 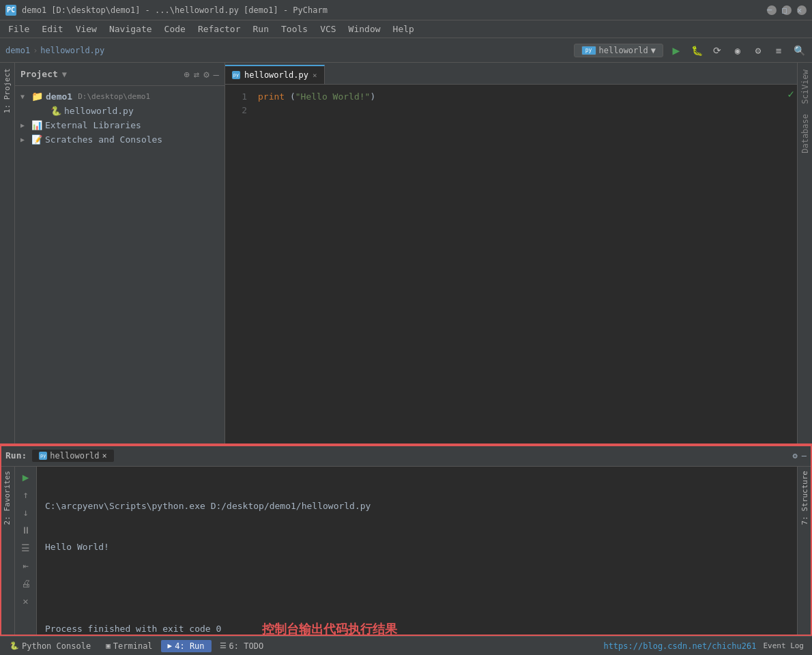 What do you see at coordinates (805, 498) in the screenshot?
I see `structure-label: 7: Structure` at bounding box center [805, 498].